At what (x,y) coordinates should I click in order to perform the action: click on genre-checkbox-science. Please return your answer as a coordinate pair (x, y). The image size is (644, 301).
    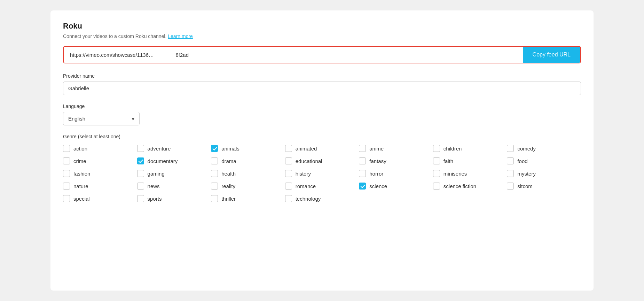
    Looking at the image, I should click on (362, 186).